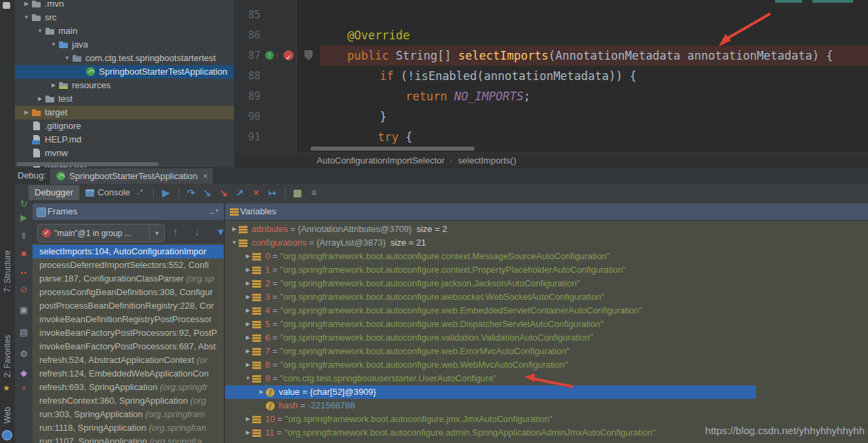  Describe the element at coordinates (128, 333) in the screenshot. I see `frame-row: invokeBeanFactoryPostProcessors:92, Post…` at that location.